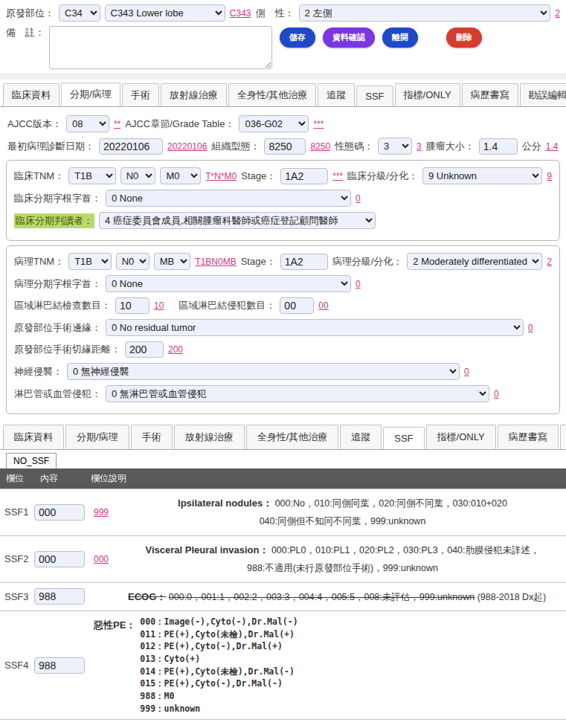  Describe the element at coordinates (39, 262) in the screenshot. I see `path-tnm-label: 病理TNM：` at that location.